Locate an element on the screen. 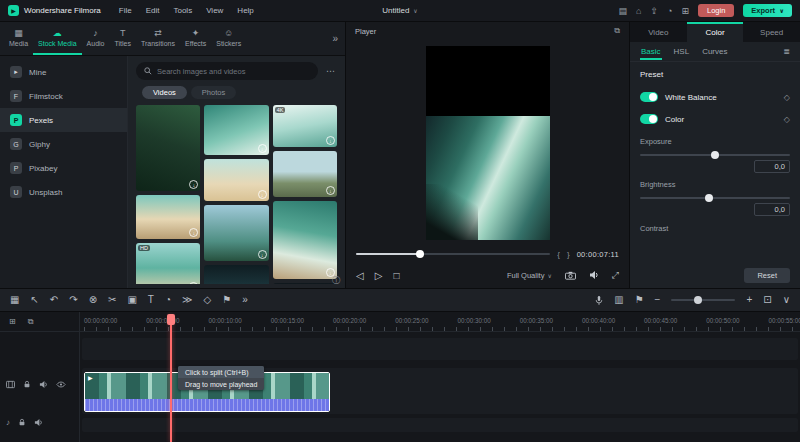 The width and height of the screenshot is (800, 442). pointer-tool-icon: ↖ is located at coordinates (34, 300).